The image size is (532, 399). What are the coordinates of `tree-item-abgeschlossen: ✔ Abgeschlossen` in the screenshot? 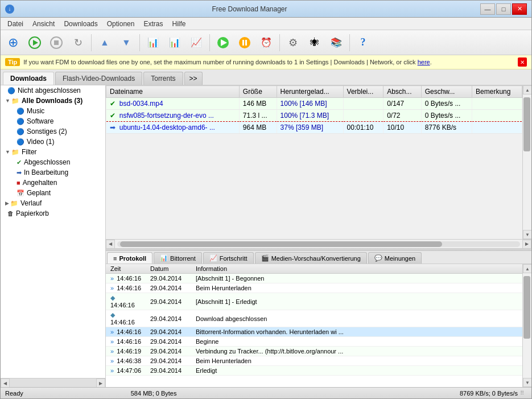 It's located at (53, 162).